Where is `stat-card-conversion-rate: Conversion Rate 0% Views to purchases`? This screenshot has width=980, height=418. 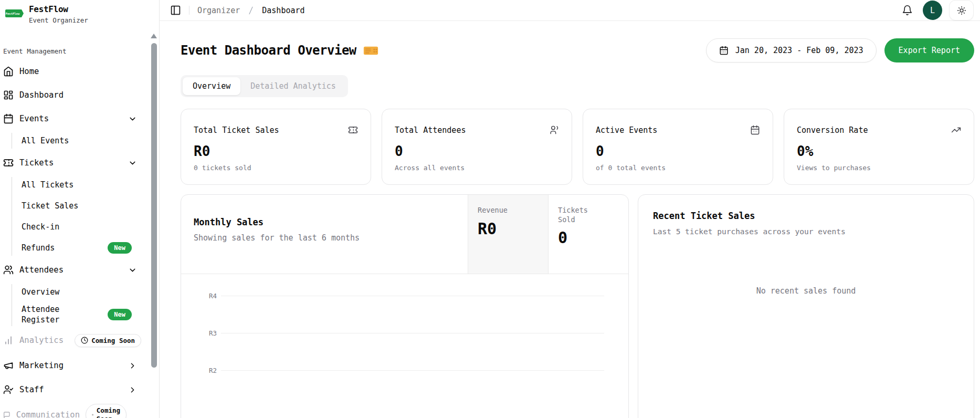
stat-card-conversion-rate: Conversion Rate 0% Views to purchases is located at coordinates (879, 147).